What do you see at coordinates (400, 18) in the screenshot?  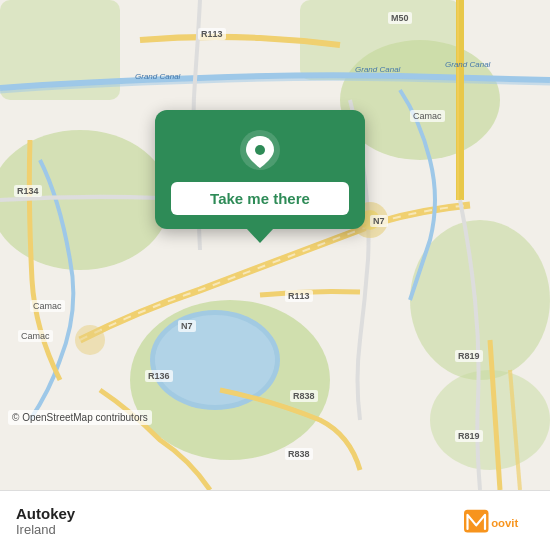 I see `road-label-m50: M50` at bounding box center [400, 18].